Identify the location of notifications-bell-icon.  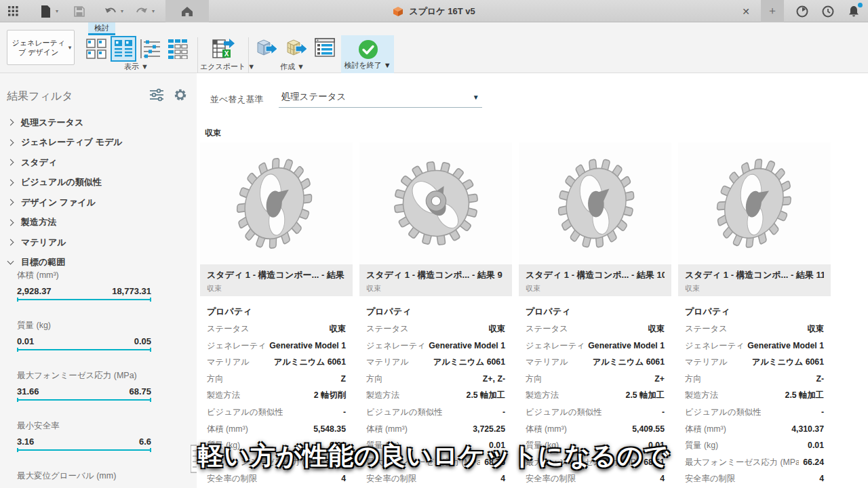
(854, 12).